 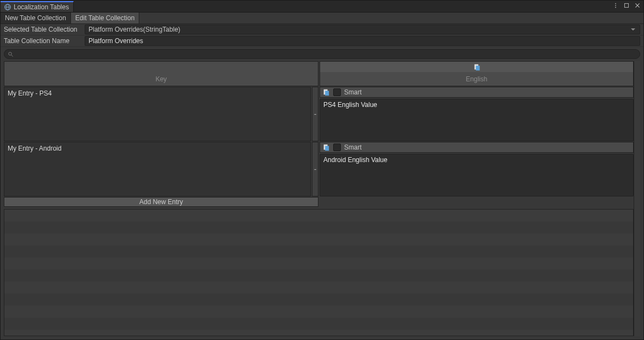 I want to click on entry-key-text: My Entry - Android, so click(x=35, y=148).